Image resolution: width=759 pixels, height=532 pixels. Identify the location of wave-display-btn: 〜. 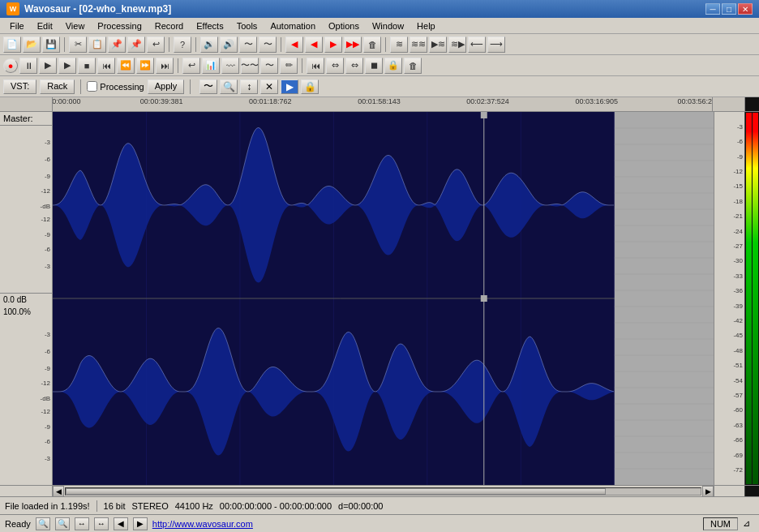
(208, 87).